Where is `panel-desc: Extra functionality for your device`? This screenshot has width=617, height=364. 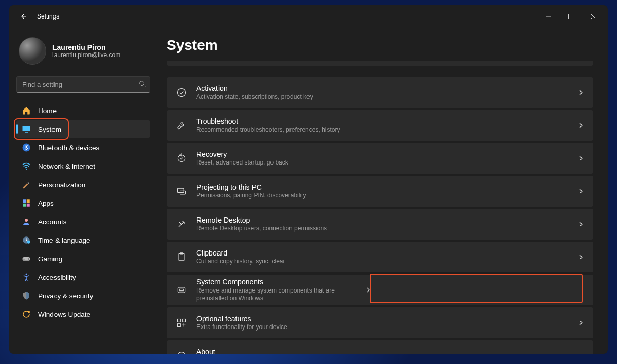
panel-desc: Extra functionality for your device is located at coordinates (387, 327).